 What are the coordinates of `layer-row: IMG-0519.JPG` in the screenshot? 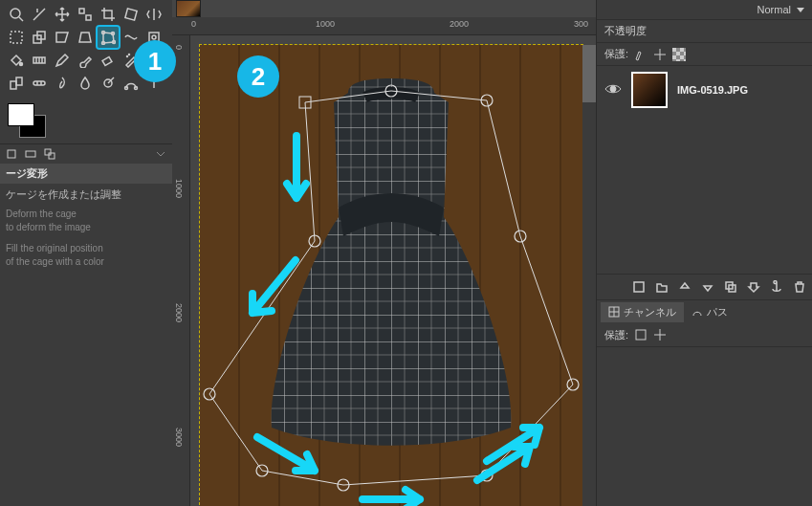 It's located at (704, 90).